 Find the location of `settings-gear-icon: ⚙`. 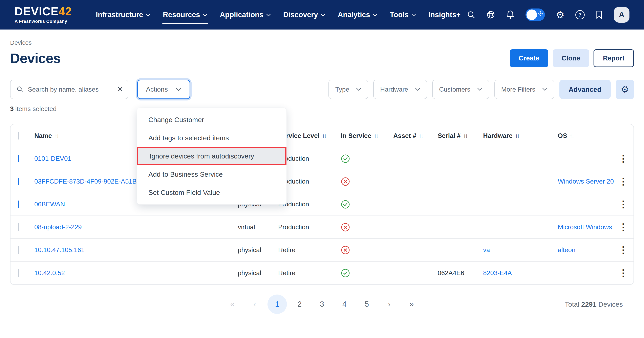

settings-gear-icon: ⚙ is located at coordinates (560, 15).